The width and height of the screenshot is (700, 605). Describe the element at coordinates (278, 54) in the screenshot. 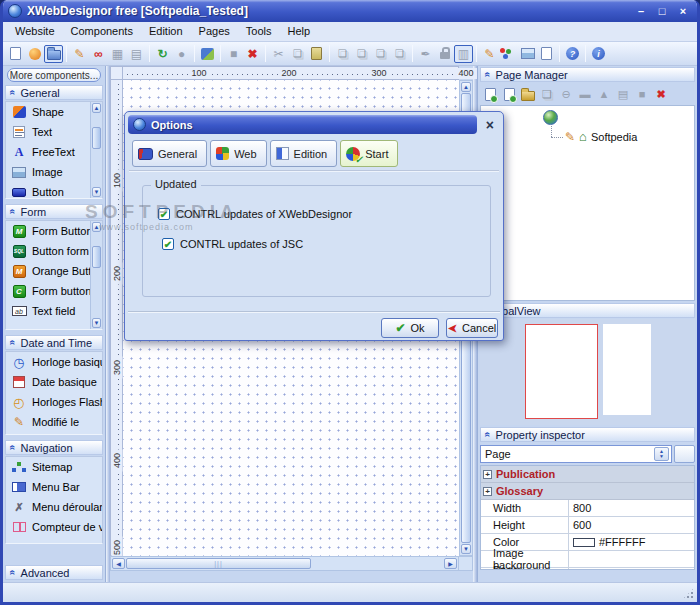

I see `cut-icon: ✂` at that location.